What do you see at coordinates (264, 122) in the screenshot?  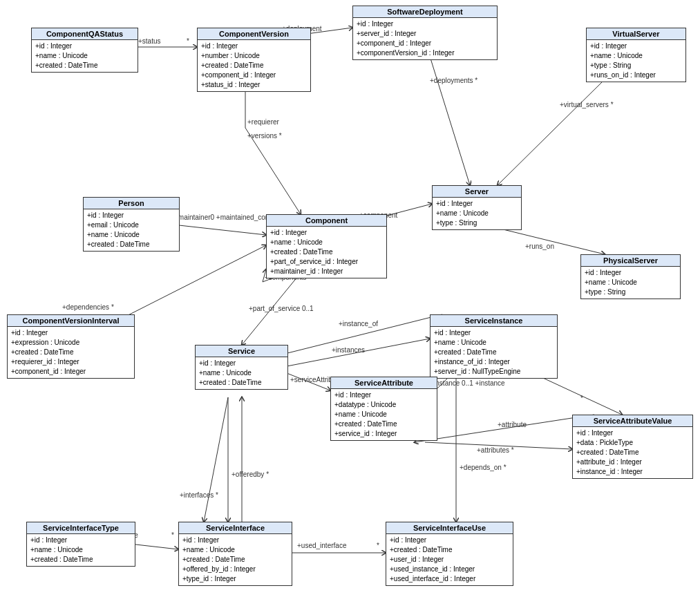 I see `svg-text: +requierer` at bounding box center [264, 122].